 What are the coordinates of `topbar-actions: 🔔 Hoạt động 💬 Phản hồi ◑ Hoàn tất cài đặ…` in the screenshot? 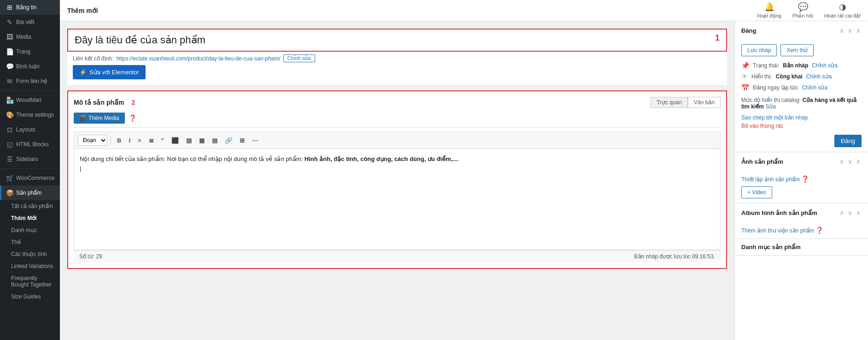 It's located at (809, 10).